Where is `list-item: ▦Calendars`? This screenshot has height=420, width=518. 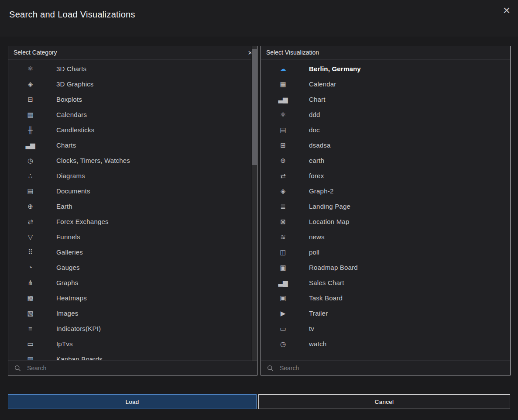 list-item: ▦Calendars is located at coordinates (133, 114).